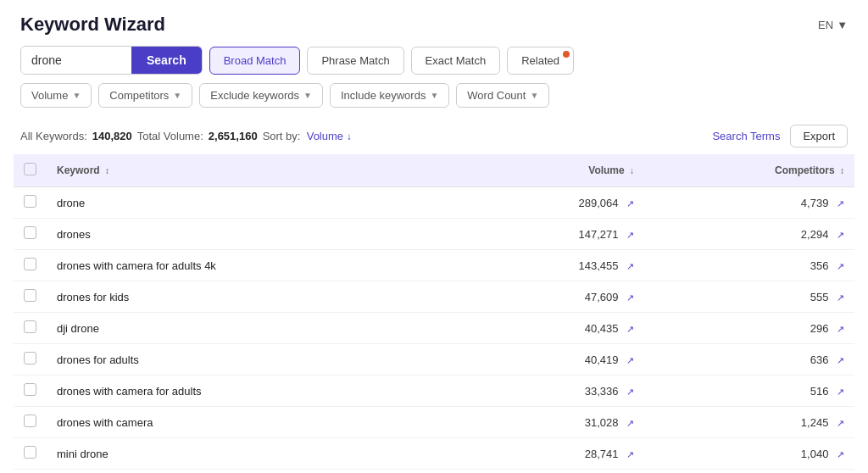 This screenshot has height=473, width=868. Describe the element at coordinates (434, 266) in the screenshot. I see `table-row: drones with camera for adults 4k 143,455…` at that location.